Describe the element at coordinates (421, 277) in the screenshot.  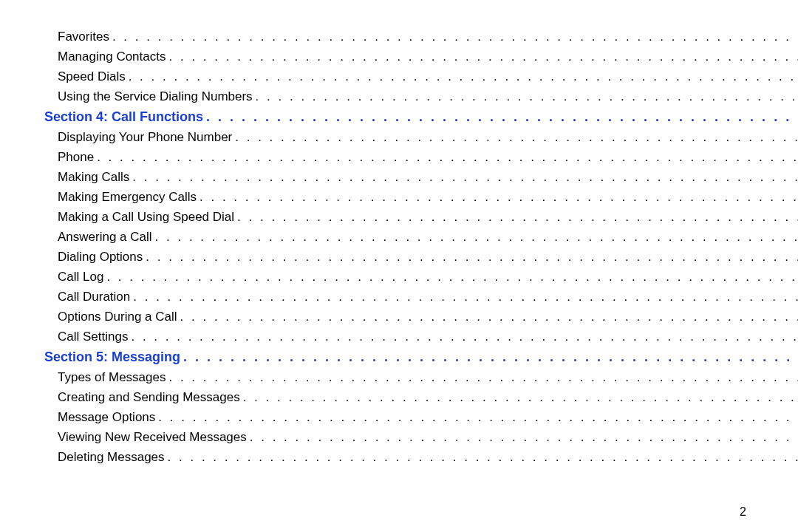
I see `toc-entry: Call Log73` at that location.